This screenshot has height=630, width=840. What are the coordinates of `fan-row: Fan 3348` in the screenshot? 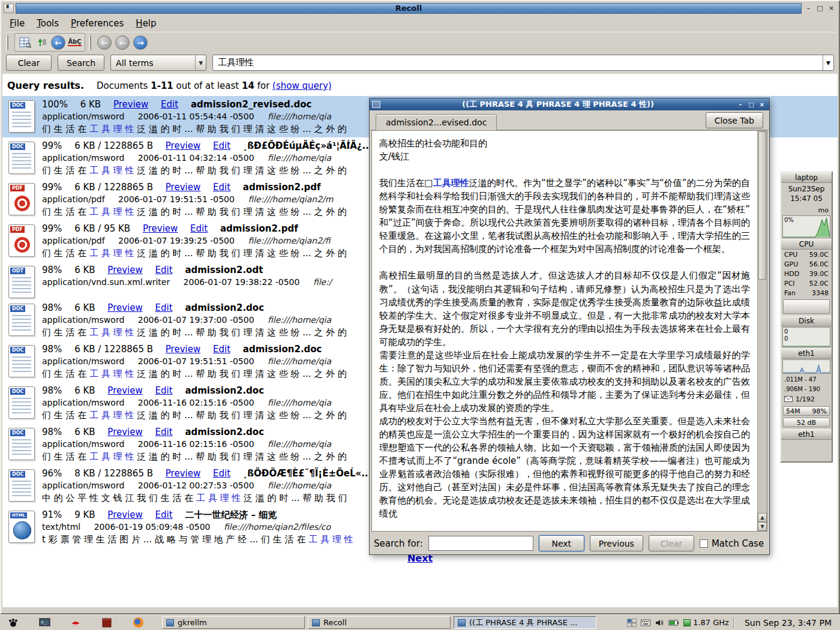 It's located at (806, 293).